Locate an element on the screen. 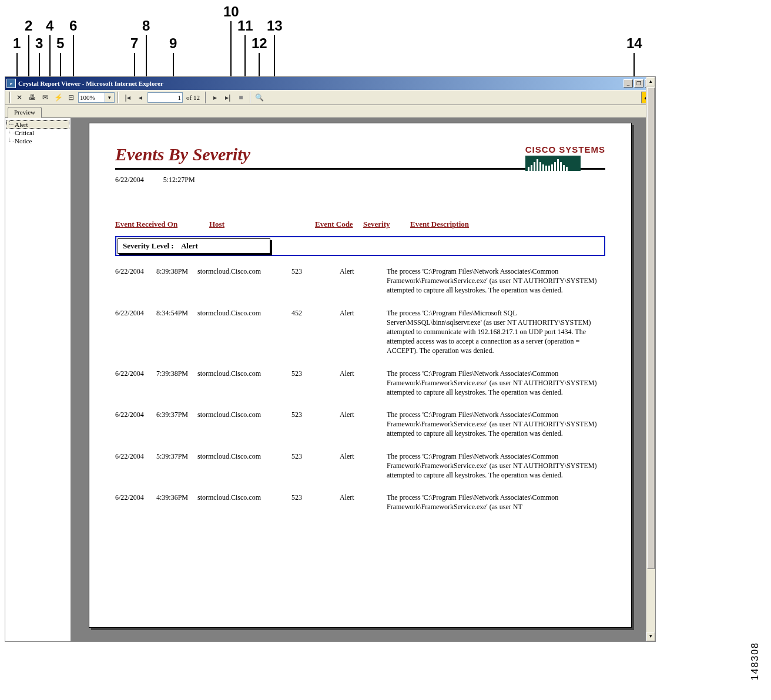 The width and height of the screenshot is (771, 700). toggle-tree-button: ⊟ is located at coordinates (71, 97).